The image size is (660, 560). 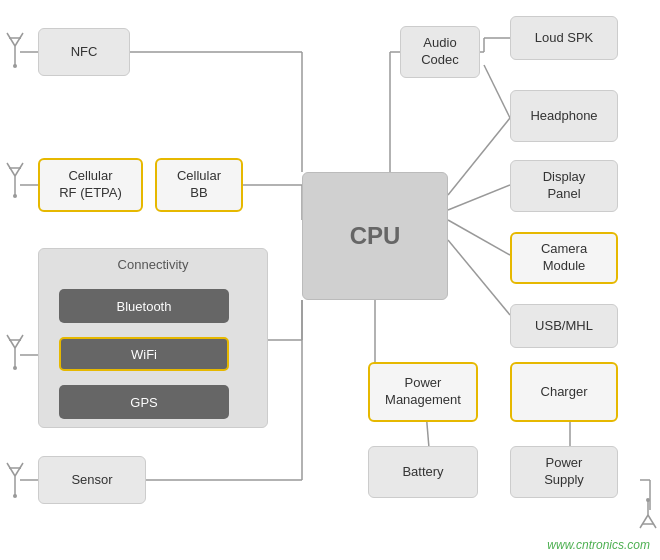 I want to click on gps-box: GPS, so click(x=144, y=402).